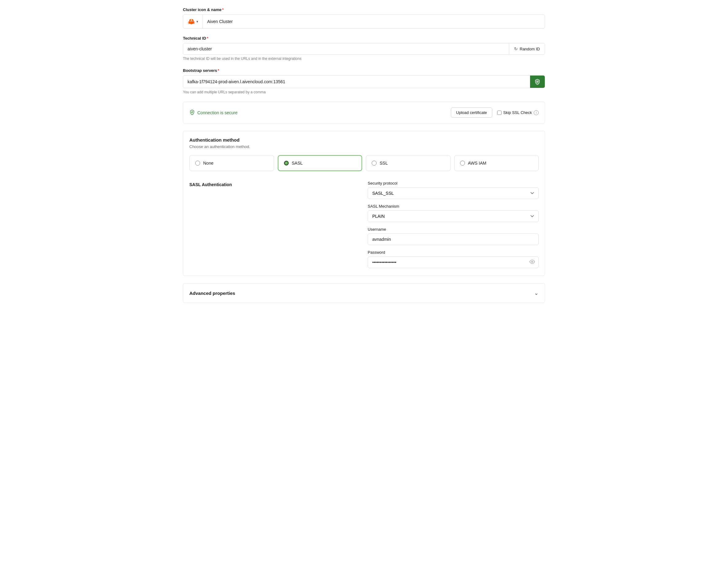 This screenshot has width=728, height=575. I want to click on connection-actions: Upload certificate Skip SSL Check i, so click(495, 112).